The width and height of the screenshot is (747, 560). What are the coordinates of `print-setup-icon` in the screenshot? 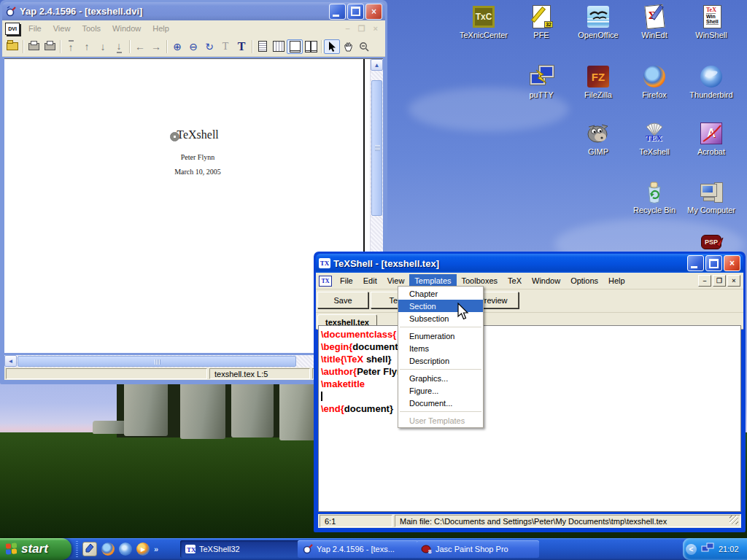 It's located at (50, 47).